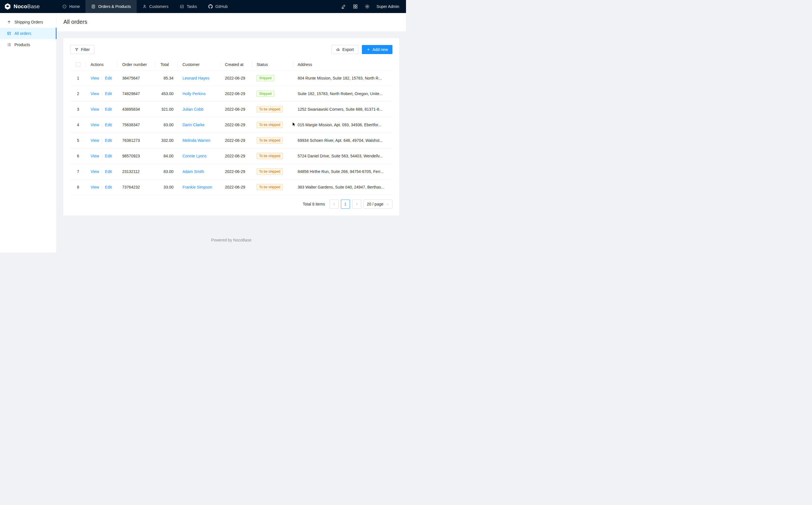  Describe the element at coordinates (78, 110) in the screenshot. I see `row-index-cell: 3` at that location.